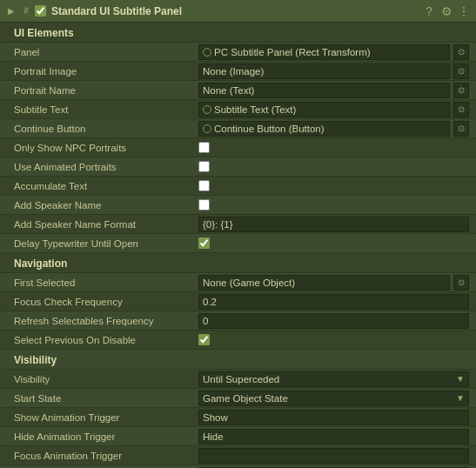 The width and height of the screenshot is (476, 468). I want to click on row-accumulate-text: Accumulate Text, so click(238, 186).